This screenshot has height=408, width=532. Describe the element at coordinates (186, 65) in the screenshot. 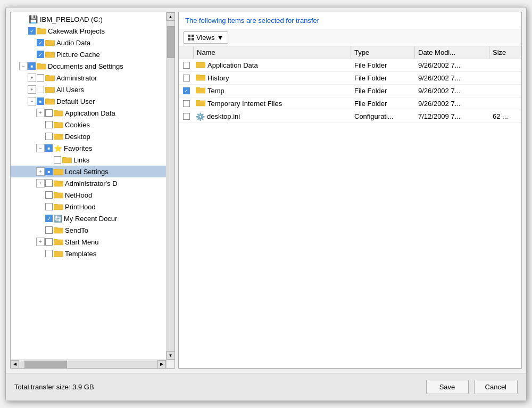

I see `file-checkbox-appdata` at that location.